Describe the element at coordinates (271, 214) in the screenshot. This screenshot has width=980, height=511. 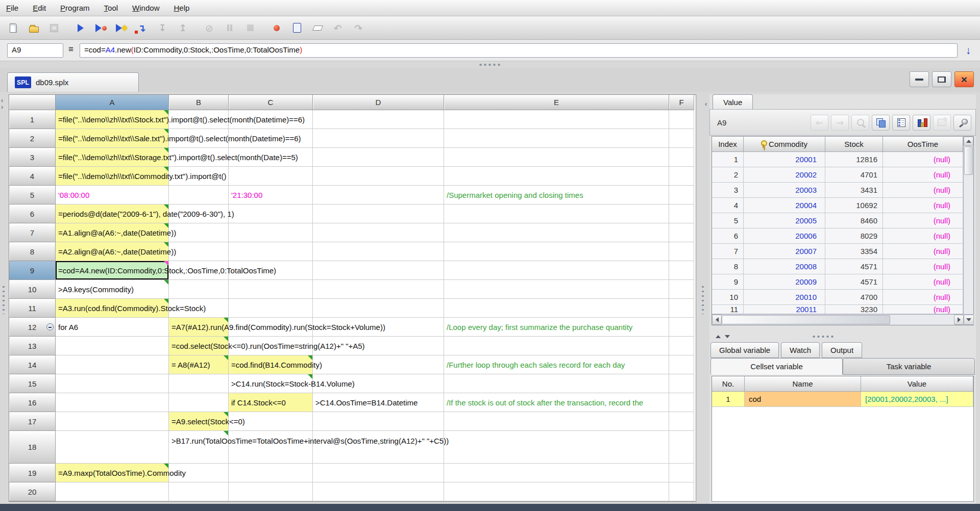
I see `cell-C6` at that location.